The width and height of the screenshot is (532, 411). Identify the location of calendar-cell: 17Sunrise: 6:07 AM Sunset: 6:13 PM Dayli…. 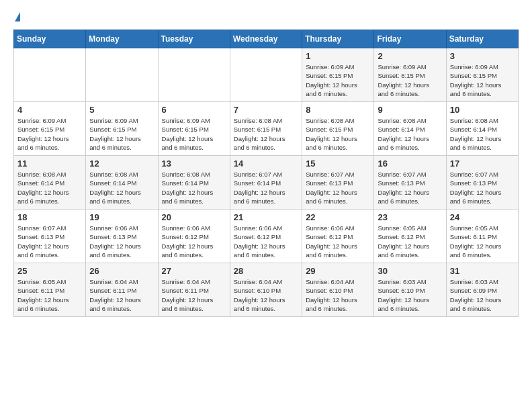
(482, 183).